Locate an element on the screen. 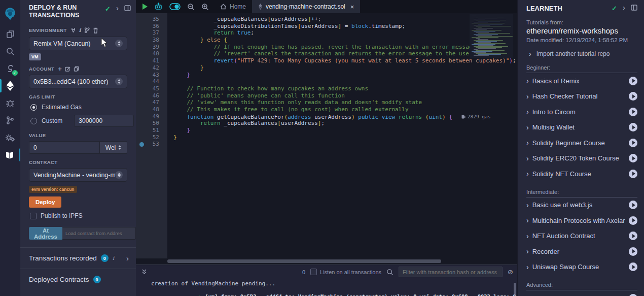 Image resolution: width=644 pixels, height=296 pixels. sidebar-item-learneth is located at coordinates (10, 155).